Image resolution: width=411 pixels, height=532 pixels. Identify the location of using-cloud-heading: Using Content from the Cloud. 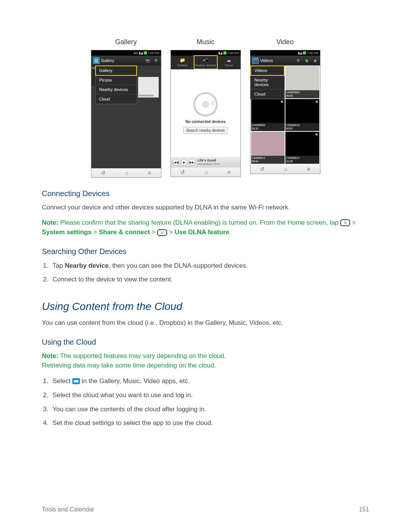
(206, 307).